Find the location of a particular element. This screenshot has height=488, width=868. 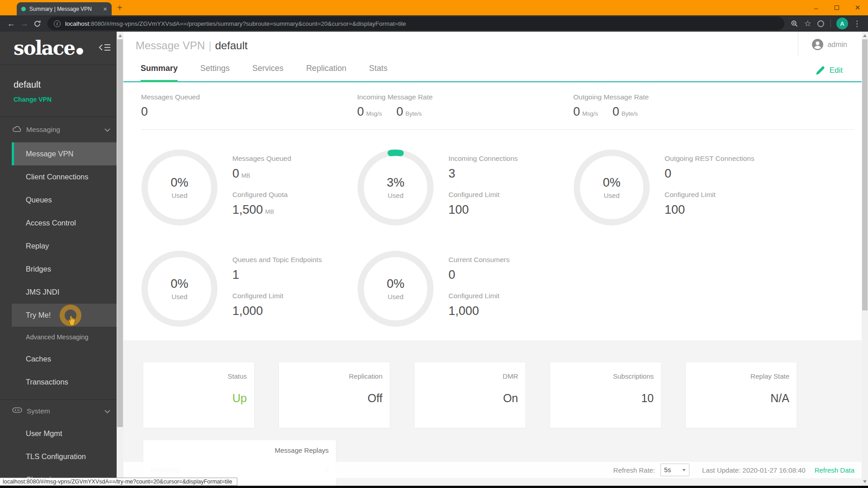

page-title: Message VPN|default is located at coordinates (192, 46).